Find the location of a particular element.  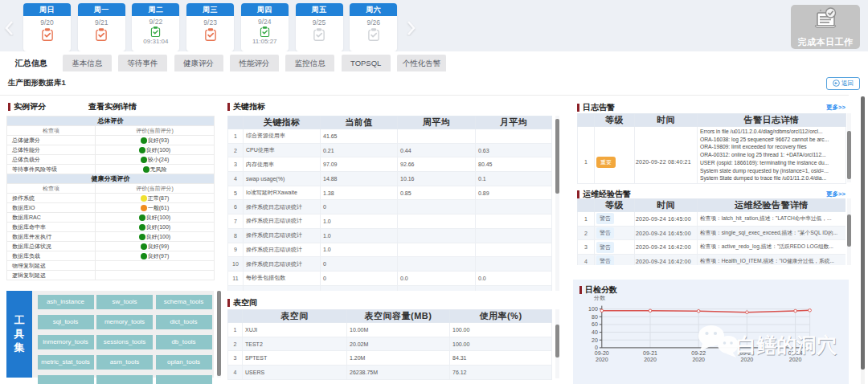

svg-text: 60 is located at coordinates (595, 325).